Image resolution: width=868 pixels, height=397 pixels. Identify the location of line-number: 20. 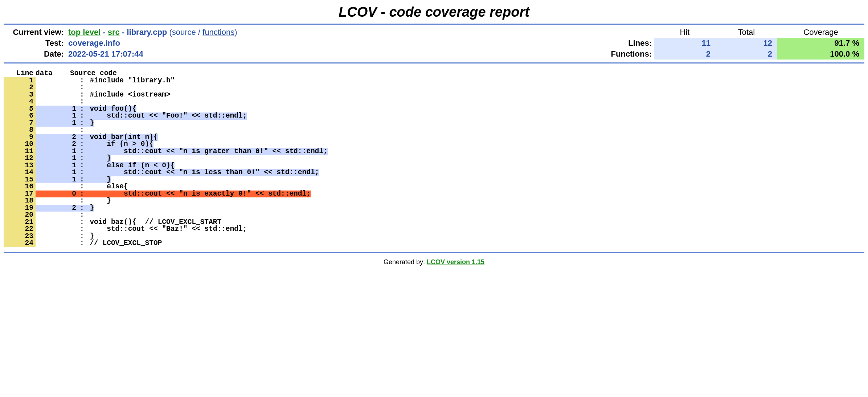
(20, 215).